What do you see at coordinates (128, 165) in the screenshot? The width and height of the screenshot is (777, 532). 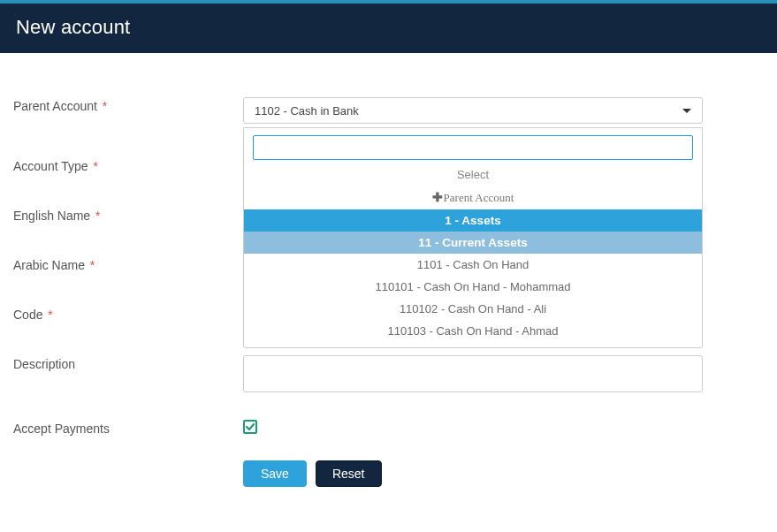 I see `label-account-type: Account Type *` at bounding box center [128, 165].